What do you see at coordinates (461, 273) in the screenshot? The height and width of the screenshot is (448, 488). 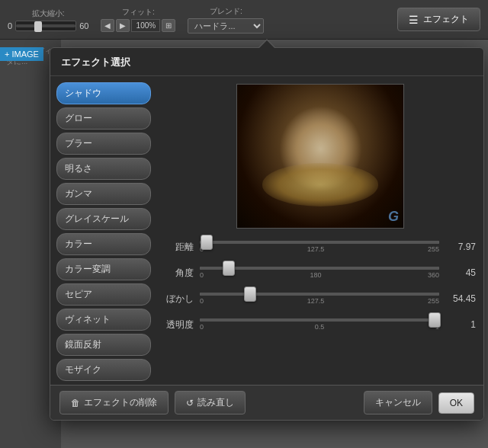 I see `slider-value-1: 45` at bounding box center [461, 273].